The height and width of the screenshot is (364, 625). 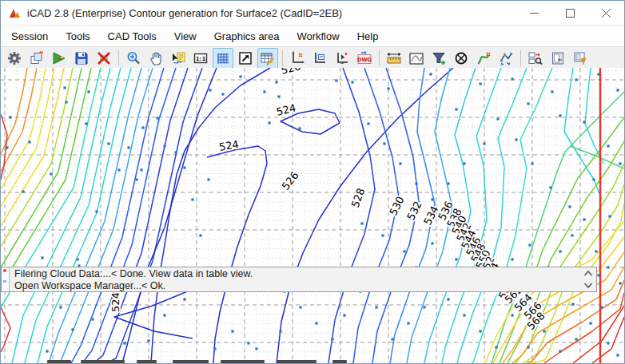 I want to click on edit-vertices-button, so click(x=506, y=58).